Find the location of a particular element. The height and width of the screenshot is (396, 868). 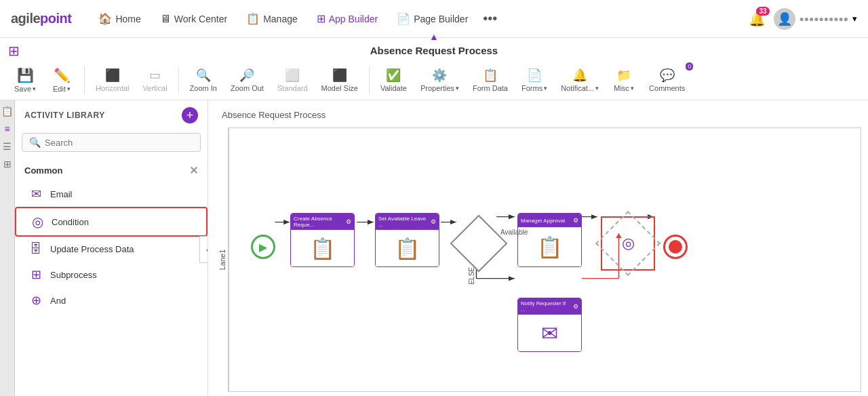

appbuilder-icon: ⊞ is located at coordinates (321, 19).